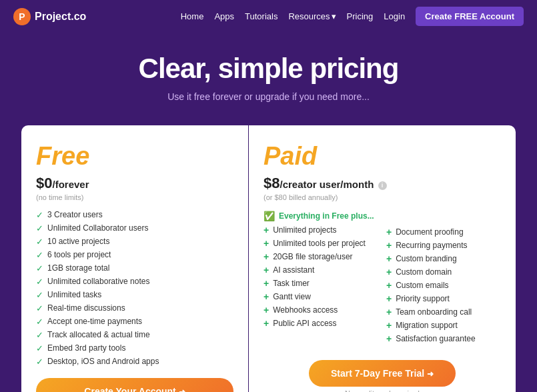 This screenshot has width=537, height=392. Describe the element at coordinates (135, 361) in the screenshot. I see `list-item: ✓Desktop, iOS and Android apps` at that location.